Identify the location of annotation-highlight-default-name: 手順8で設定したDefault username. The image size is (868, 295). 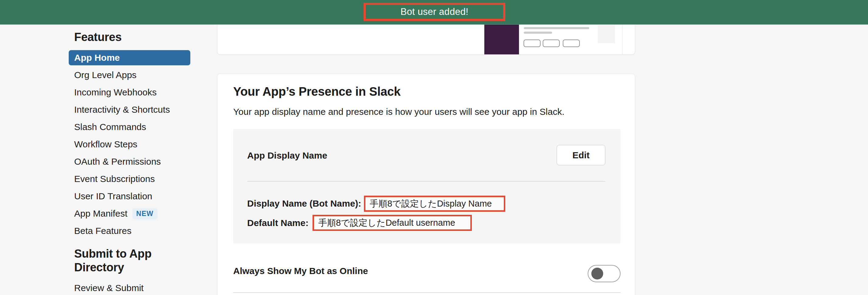
(392, 223).